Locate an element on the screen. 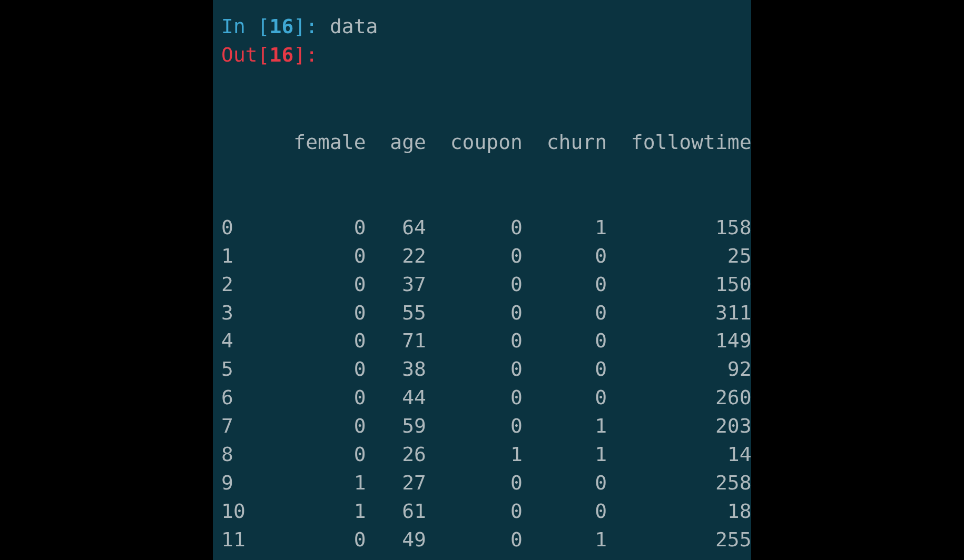  table-row: 4 0 71 0 0 149 is located at coordinates (482, 341).